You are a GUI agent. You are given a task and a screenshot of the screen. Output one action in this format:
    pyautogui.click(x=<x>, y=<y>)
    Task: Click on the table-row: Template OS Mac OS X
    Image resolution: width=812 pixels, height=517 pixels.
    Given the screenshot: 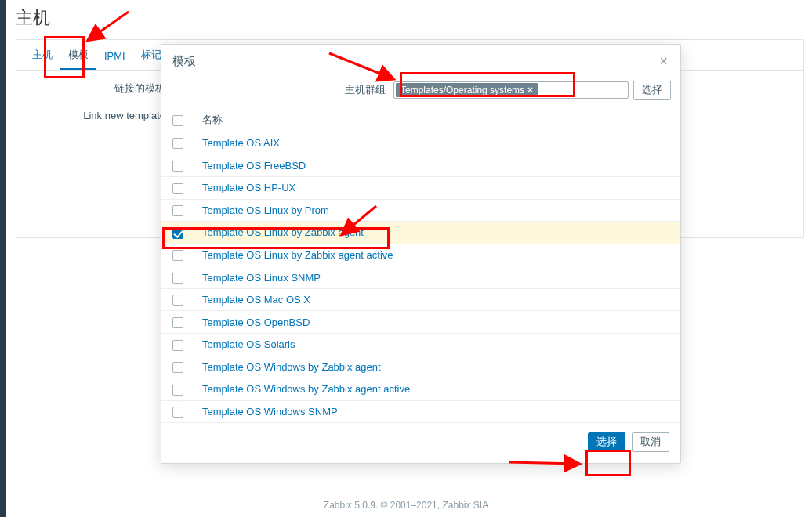 What is the action you would take?
    pyautogui.click(x=421, y=299)
    